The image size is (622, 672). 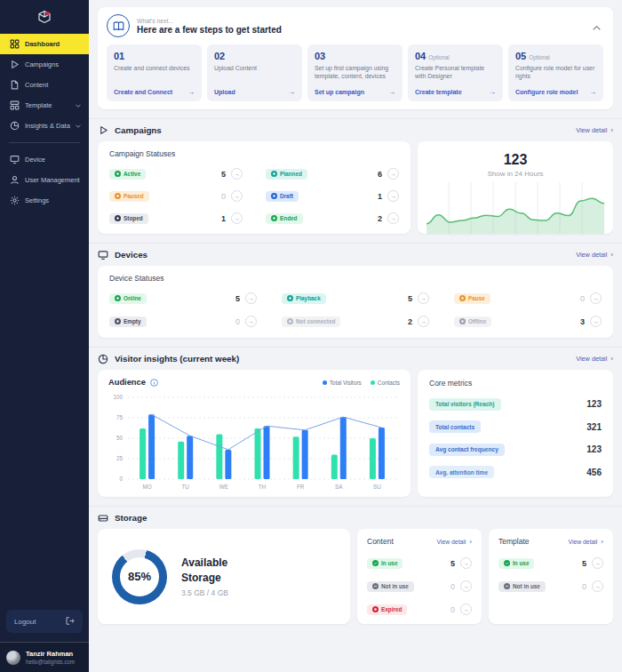 What do you see at coordinates (37, 201) in the screenshot?
I see `sidebar-item-label: Settings` at bounding box center [37, 201].